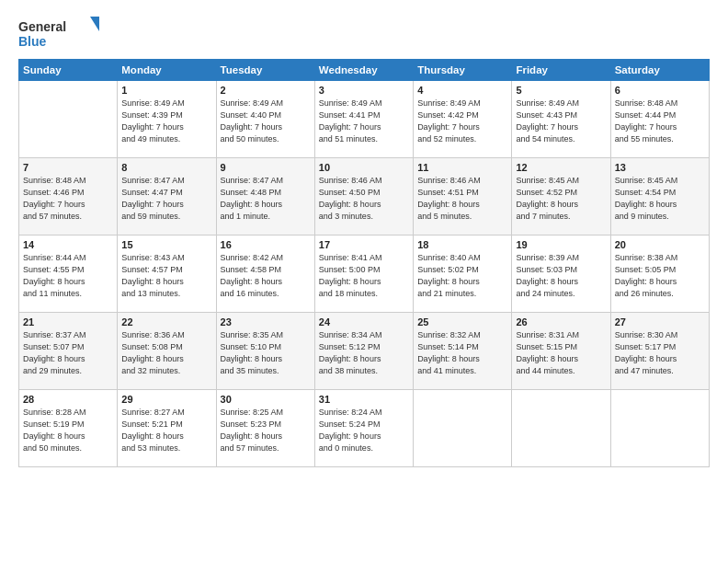 This screenshot has width=728, height=563. I want to click on day-cell-30: 30Sunrise: 8:25 AM Sunset: 5:23 PM Dayli…, so click(265, 429).